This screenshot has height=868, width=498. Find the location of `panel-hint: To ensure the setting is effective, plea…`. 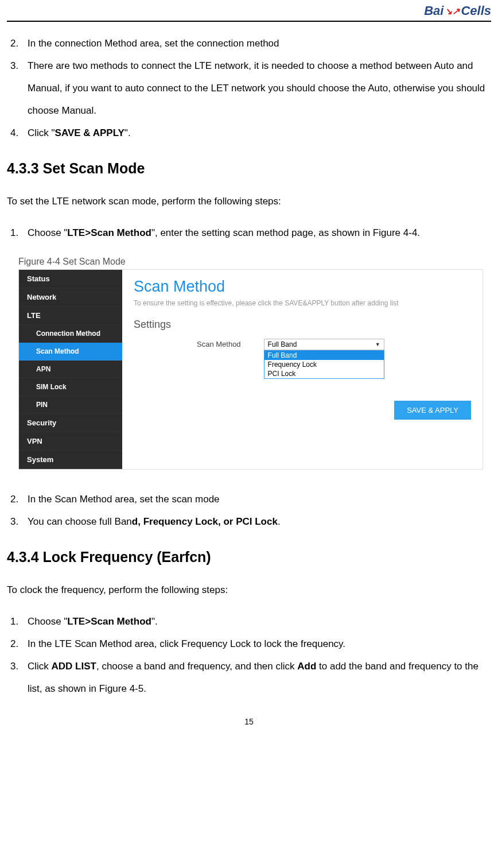

panel-hint: To ensure the setting is effective, plea… is located at coordinates (302, 303).